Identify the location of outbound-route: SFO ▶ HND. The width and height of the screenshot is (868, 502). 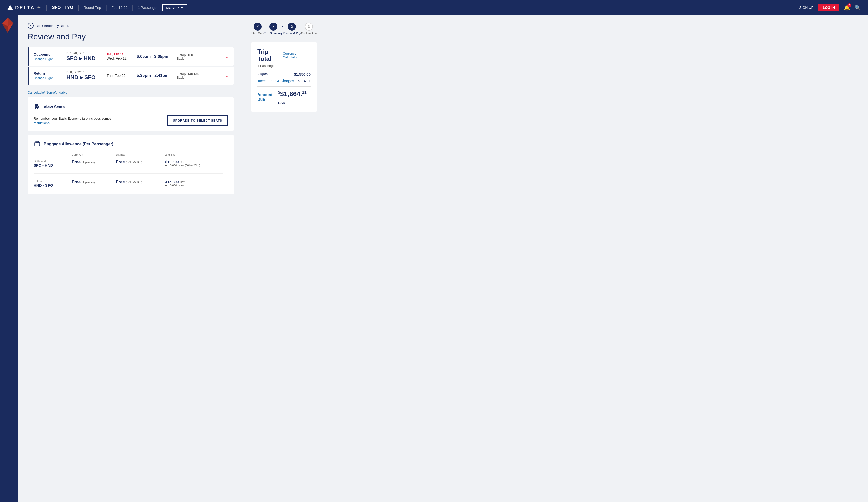
(84, 59).